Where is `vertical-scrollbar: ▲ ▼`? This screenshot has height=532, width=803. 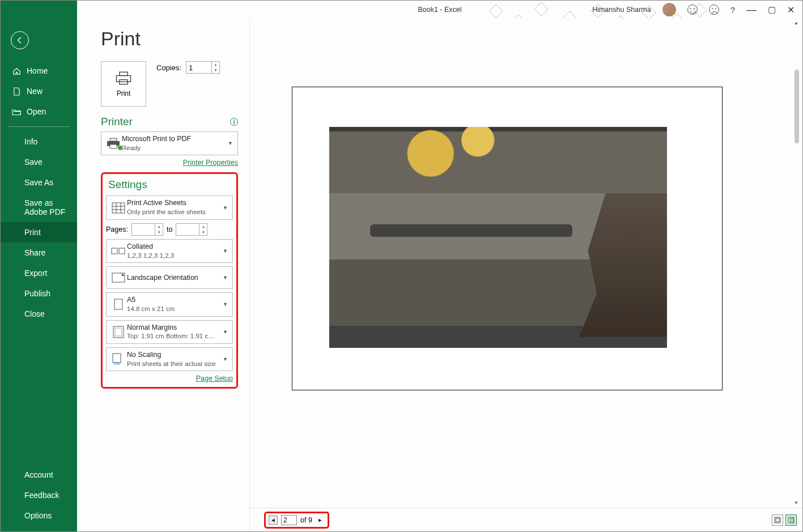 vertical-scrollbar: ▲ ▼ is located at coordinates (796, 263).